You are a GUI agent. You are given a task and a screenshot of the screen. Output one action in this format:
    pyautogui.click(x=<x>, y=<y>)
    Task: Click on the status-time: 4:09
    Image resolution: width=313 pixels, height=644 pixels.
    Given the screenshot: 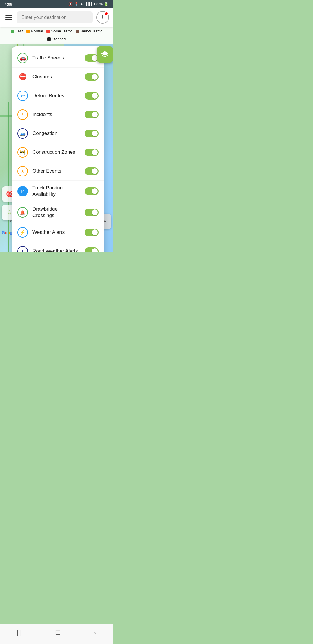 What is the action you would take?
    pyautogui.click(x=8, y=4)
    